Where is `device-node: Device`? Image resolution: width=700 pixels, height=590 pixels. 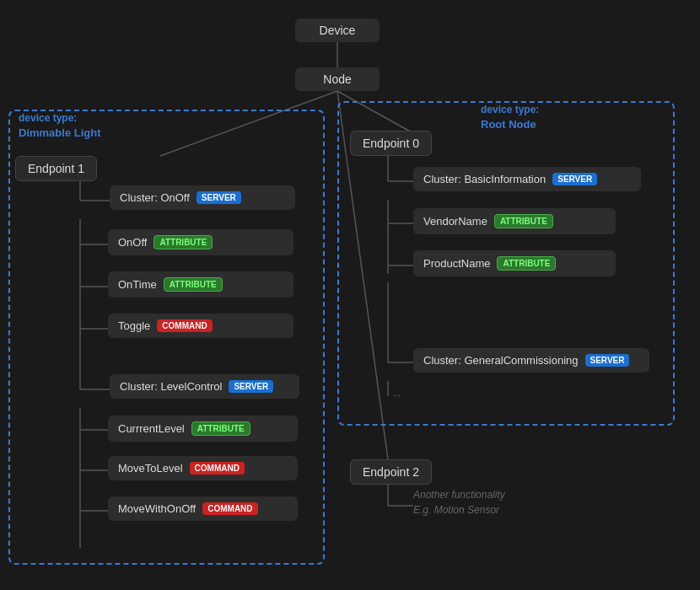
device-node: Device is located at coordinates (337, 30).